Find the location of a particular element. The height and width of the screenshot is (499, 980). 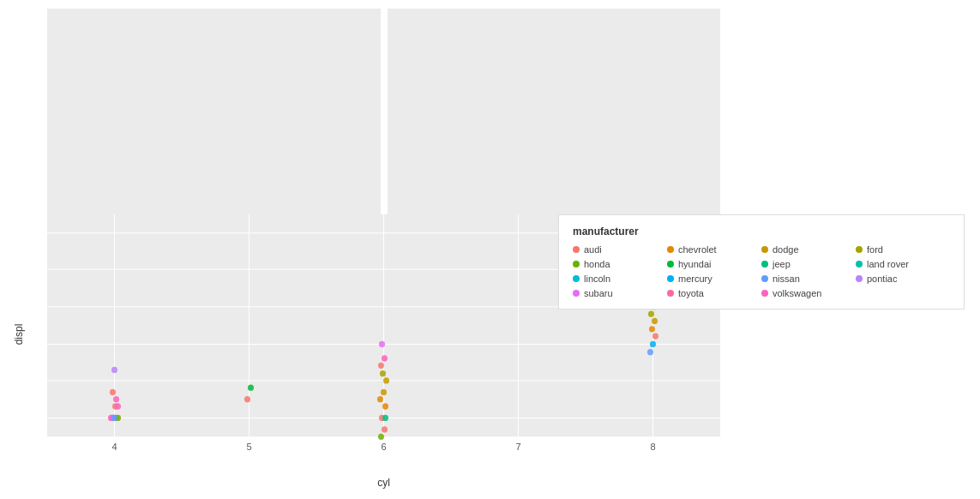

legend: manufacturer audi chevrolet dodge ford is located at coordinates (761, 262).